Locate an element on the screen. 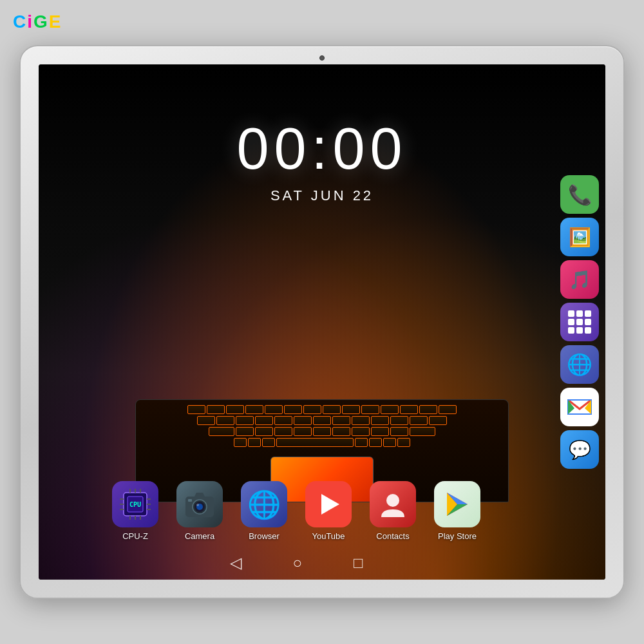 This screenshot has width=644, height=644. browser-app-icon: 🌐 is located at coordinates (264, 504).